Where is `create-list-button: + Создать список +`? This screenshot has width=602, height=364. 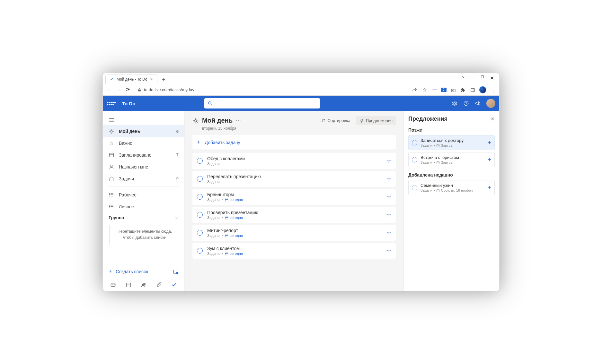
create-list-button: + Создать список + is located at coordinates (144, 272).